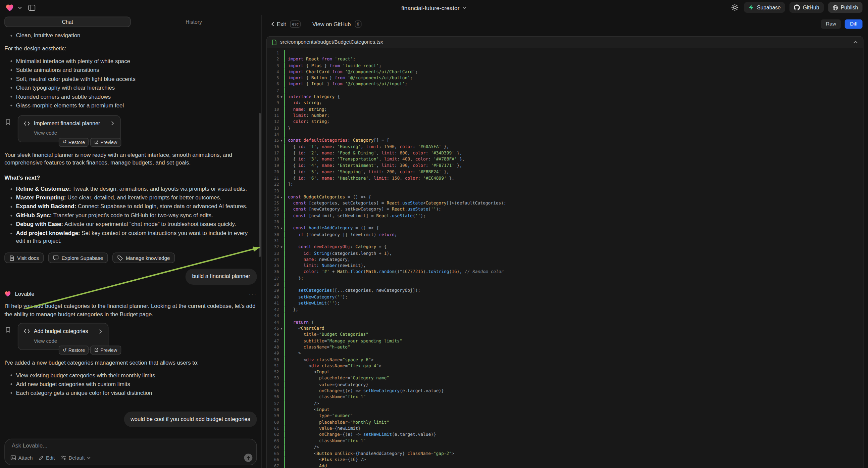 This screenshot has height=468, width=868. What do you see at coordinates (22, 458) in the screenshot?
I see `attach-button: Attach` at bounding box center [22, 458].